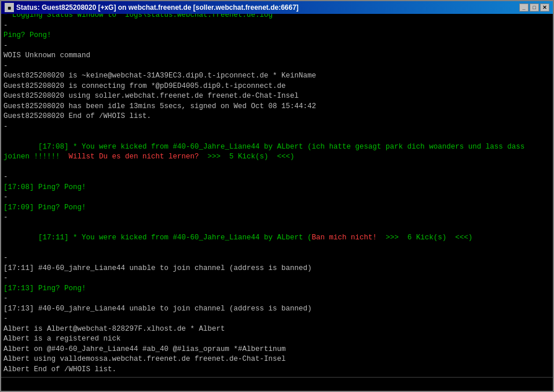 This screenshot has width=554, height=392. What do you see at coordinates (534, 8) in the screenshot?
I see `title-buttons: _ □ ✕` at bounding box center [534, 8].